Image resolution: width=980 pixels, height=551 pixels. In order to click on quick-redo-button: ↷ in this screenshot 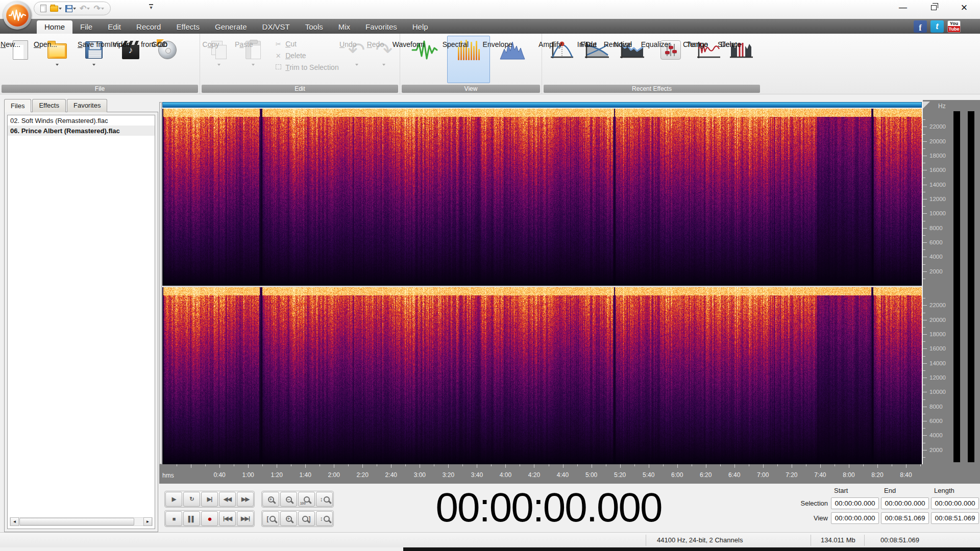, I will do `click(99, 9)`.